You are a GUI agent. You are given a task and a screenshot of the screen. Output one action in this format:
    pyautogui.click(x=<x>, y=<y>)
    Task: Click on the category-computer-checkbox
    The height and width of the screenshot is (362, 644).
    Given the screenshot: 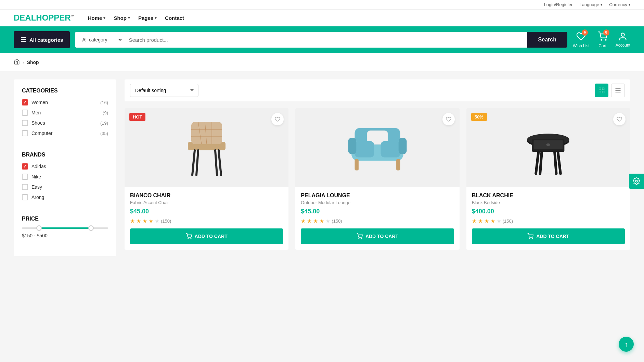 What is the action you would take?
    pyautogui.click(x=25, y=133)
    